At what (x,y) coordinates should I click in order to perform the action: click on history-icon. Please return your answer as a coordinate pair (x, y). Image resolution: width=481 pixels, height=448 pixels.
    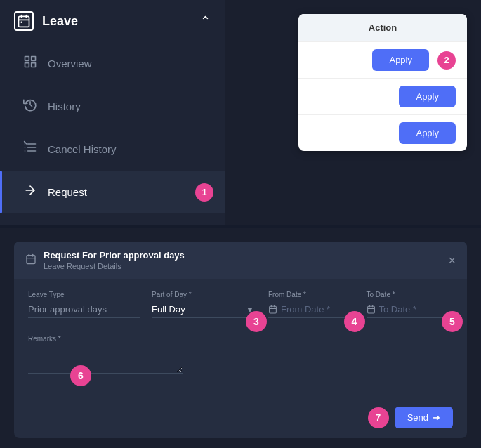
    Looking at the image, I should click on (30, 107).